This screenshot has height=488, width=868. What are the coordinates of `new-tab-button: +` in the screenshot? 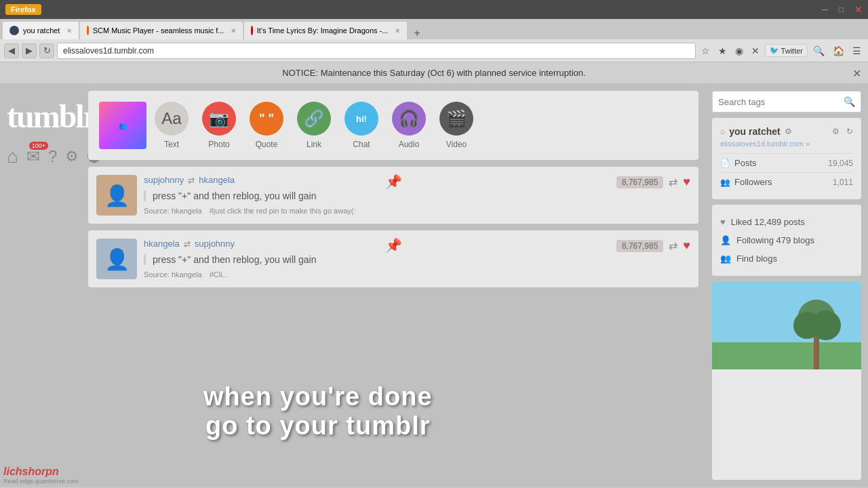 It's located at (416, 33).